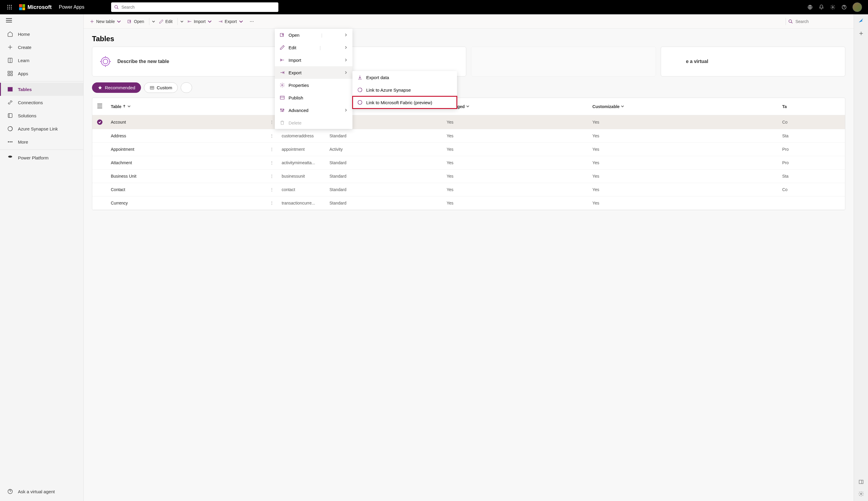 Image resolution: width=868 pixels, height=501 pixels. I want to click on menu-export: Export, so click(314, 73).